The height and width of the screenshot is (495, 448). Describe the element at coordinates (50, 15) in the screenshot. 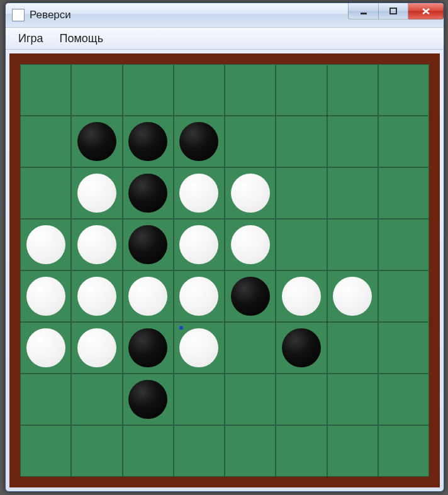

I see `window-title: Реверси` at that location.